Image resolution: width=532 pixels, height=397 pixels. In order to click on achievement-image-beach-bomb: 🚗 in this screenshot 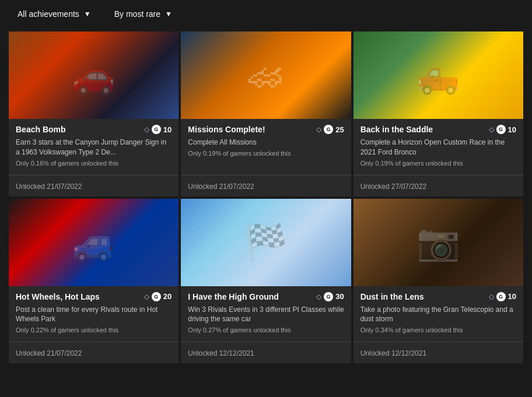, I will do `click(93, 75)`.